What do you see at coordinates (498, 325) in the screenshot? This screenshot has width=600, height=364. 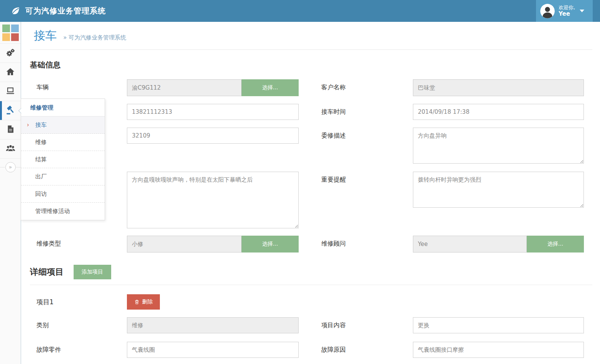 I see `content-field` at bounding box center [498, 325].